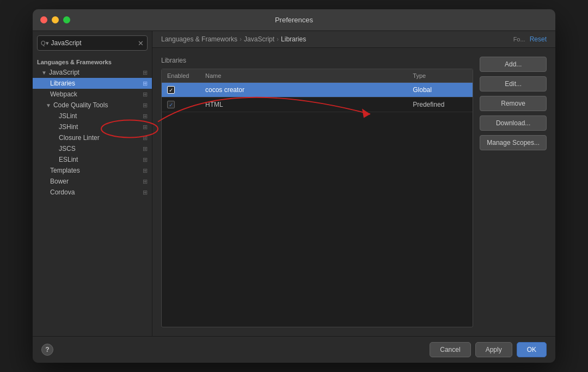 The height and width of the screenshot is (372, 588). I want to click on table-header: Enabled Name Type, so click(317, 76).